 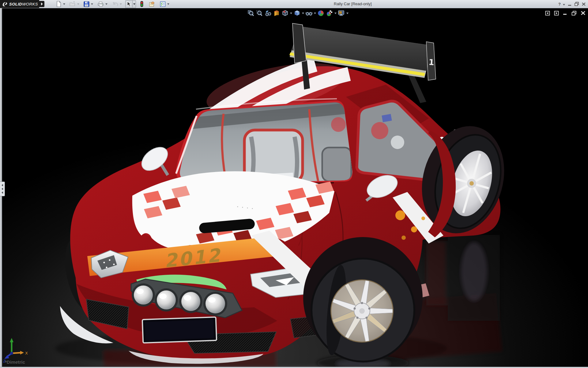 What do you see at coordinates (297, 13) in the screenshot?
I see `display-style-cube-icon` at bounding box center [297, 13].